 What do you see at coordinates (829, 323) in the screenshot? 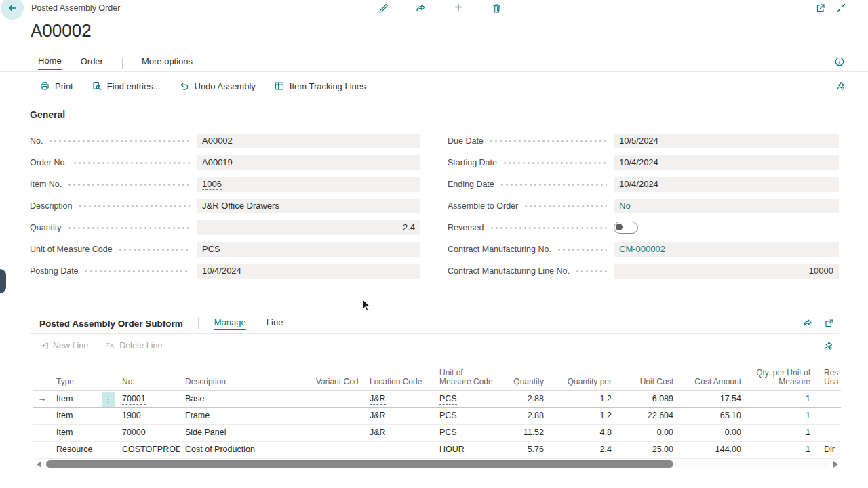
I see `subform-open-in-new-icon` at bounding box center [829, 323].